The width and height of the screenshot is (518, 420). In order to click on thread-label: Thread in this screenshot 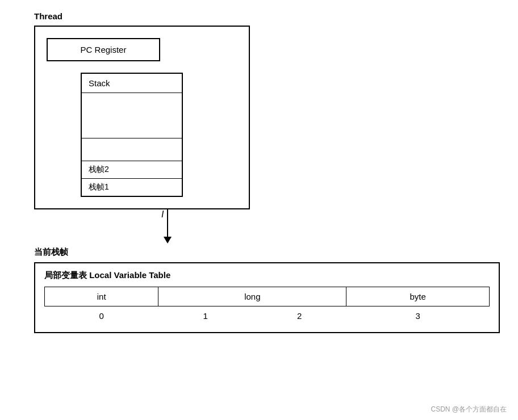, I will do `click(259, 16)`.